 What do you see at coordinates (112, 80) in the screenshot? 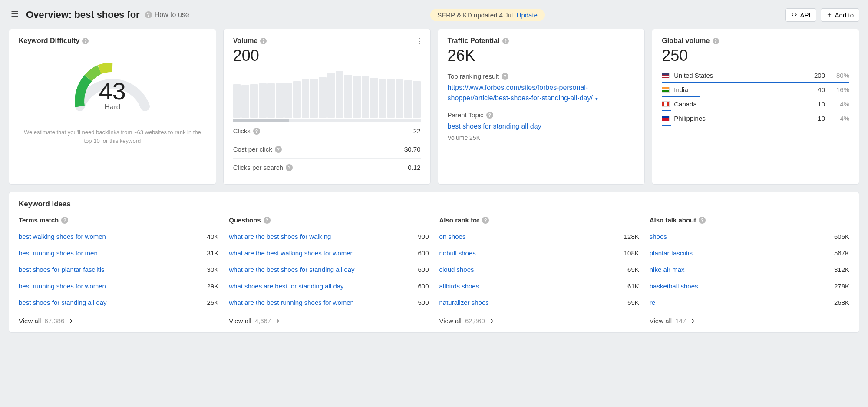
I see `kd-gauge: 43 Hard` at bounding box center [112, 80].